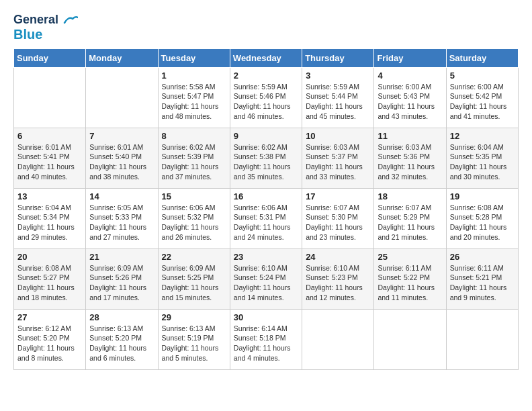 This screenshot has height=411, width=532. What do you see at coordinates (50, 257) in the screenshot?
I see `day-number: 20` at bounding box center [50, 257].